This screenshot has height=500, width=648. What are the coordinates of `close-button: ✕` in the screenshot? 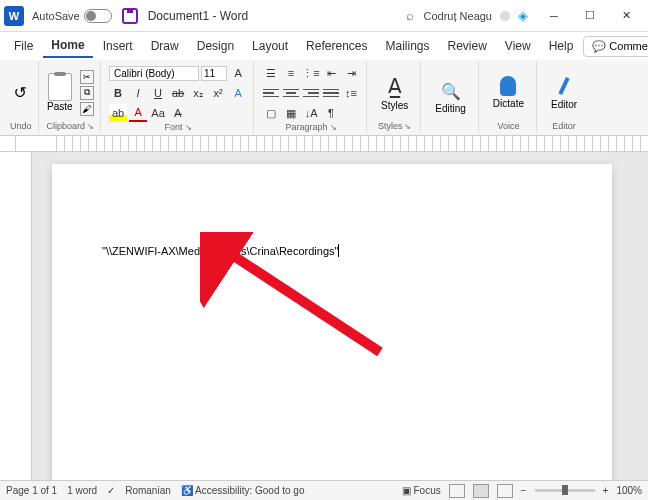 It's located at (626, 16).